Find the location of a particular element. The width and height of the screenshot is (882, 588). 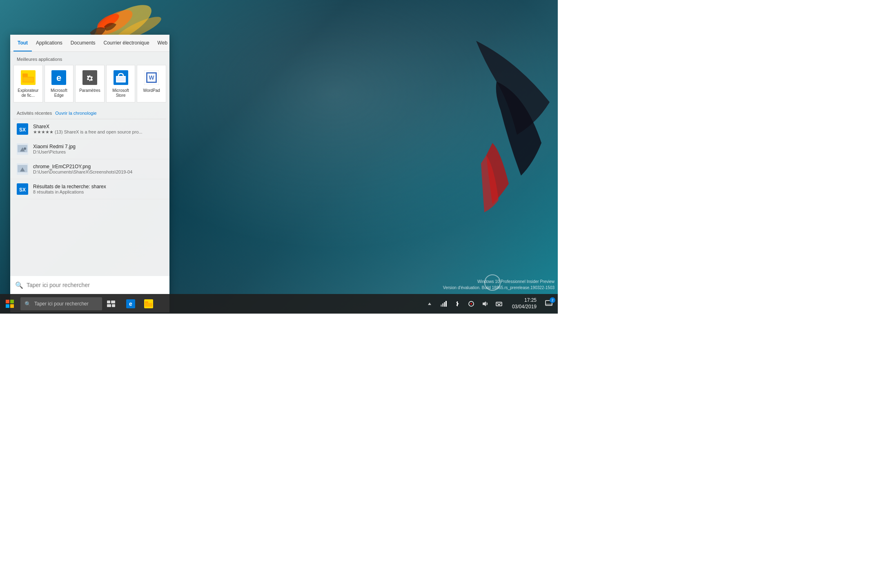

taskbar-date: 03/04/2019 is located at coordinates (524, 307).